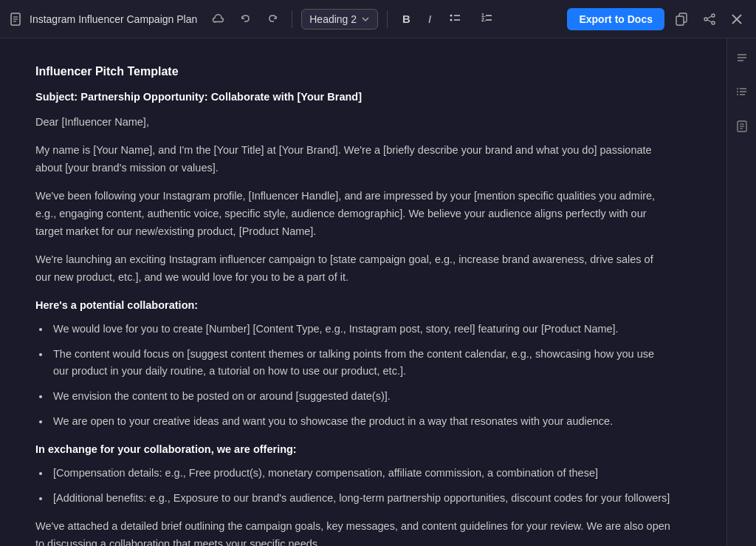 The height and width of the screenshot is (546, 756). What do you see at coordinates (378, 19) in the screenshot?
I see `toolbar: Instagram Influencer Campaign Plan Headi…` at bounding box center [378, 19].